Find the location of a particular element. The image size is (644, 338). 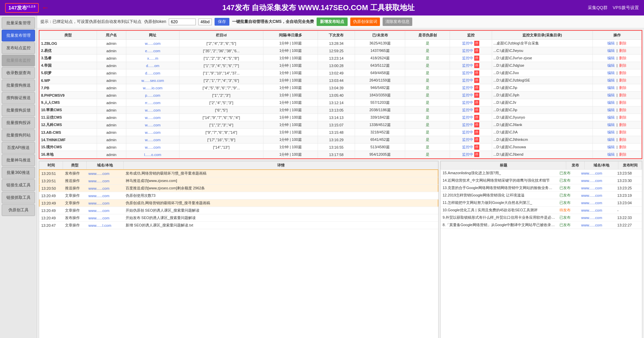

cell-url: e......com is located at coordinates (153, 51).